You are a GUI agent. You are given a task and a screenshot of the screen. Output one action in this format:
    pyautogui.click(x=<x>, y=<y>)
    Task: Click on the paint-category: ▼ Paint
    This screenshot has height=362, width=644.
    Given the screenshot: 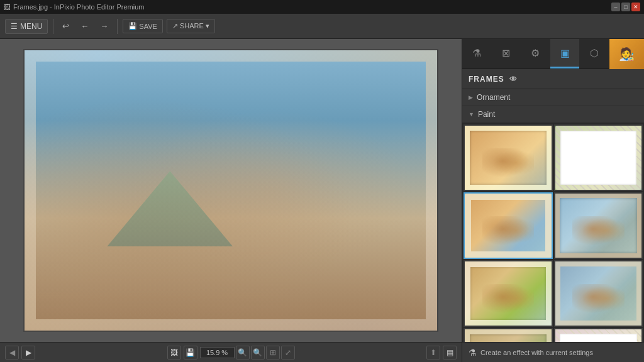 What is the action you would take?
    pyautogui.click(x=553, y=114)
    